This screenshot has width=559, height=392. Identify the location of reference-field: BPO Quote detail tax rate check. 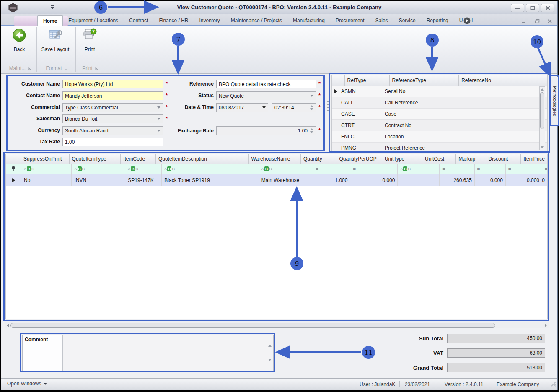
(266, 84).